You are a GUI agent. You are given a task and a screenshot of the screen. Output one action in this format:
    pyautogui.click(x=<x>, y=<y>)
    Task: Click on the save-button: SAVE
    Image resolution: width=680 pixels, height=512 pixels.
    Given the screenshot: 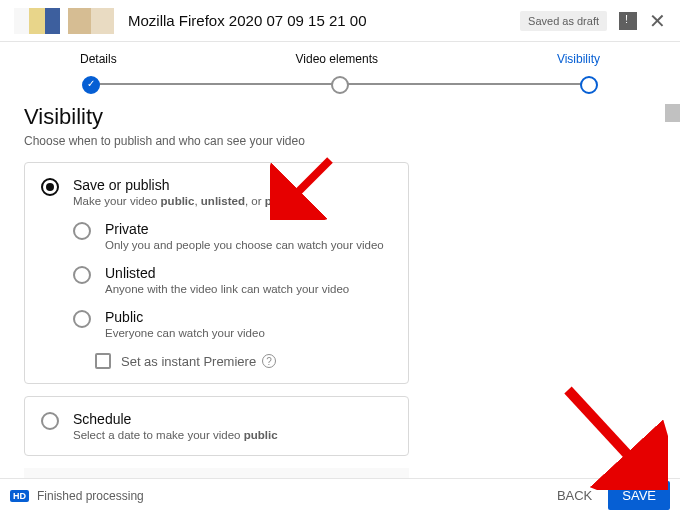 What is the action you would take?
    pyautogui.click(x=639, y=496)
    